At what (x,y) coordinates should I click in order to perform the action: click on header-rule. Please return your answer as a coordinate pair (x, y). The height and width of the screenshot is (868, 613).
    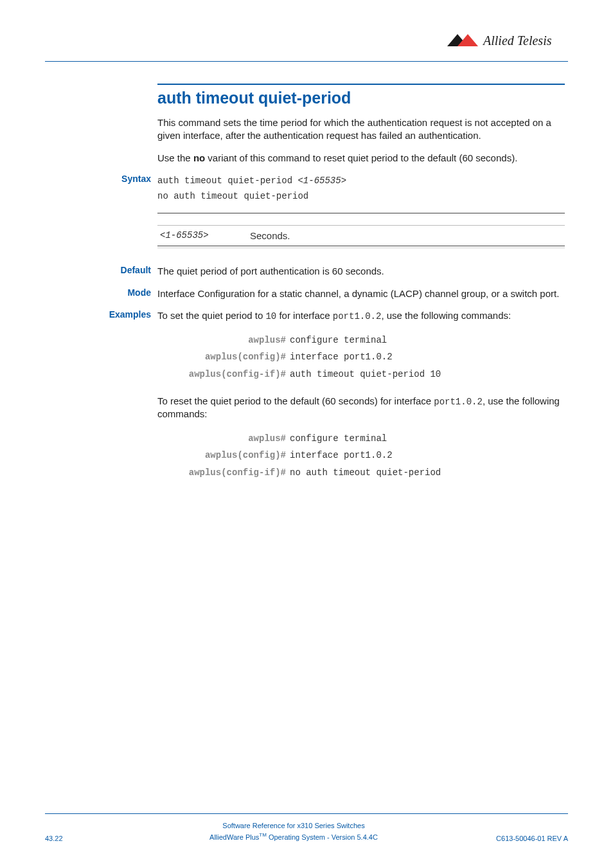
    Looking at the image, I should click on (306, 62).